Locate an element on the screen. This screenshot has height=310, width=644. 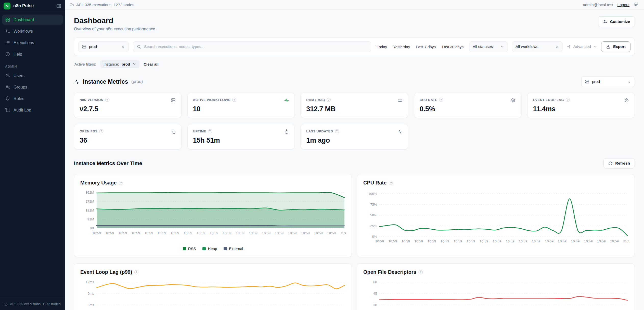
sidebar-item-audit-log: Audit Log is located at coordinates (33, 110).